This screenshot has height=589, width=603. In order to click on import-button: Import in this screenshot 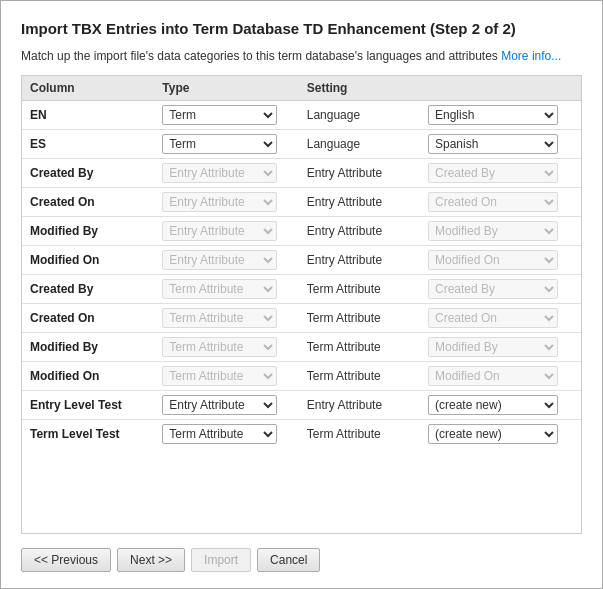, I will do `click(221, 560)`.